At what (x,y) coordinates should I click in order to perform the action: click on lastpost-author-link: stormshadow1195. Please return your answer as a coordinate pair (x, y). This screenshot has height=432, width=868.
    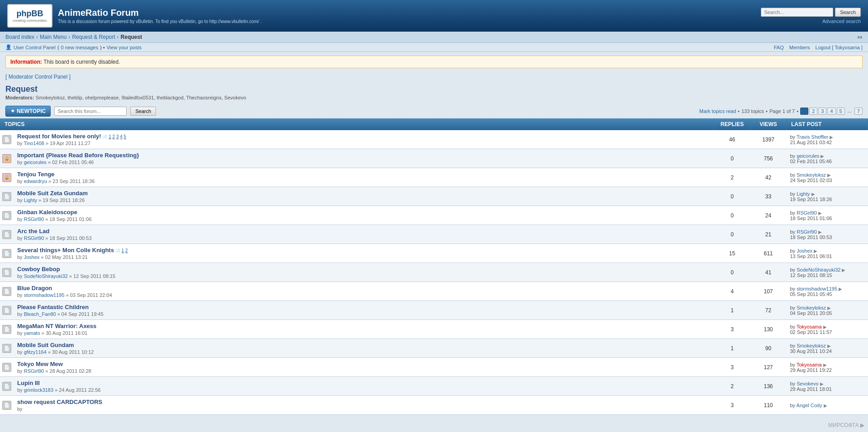
    Looking at the image, I should click on (817, 289).